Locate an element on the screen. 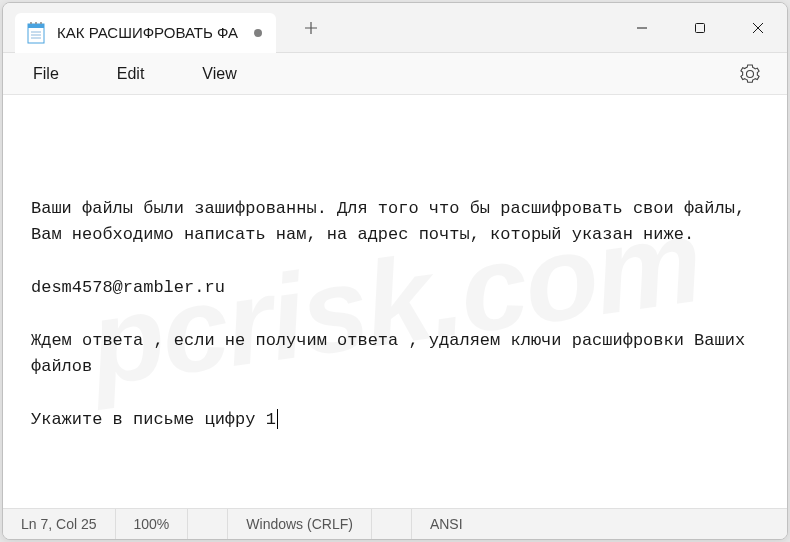  new-tab-button is located at coordinates (311, 28).